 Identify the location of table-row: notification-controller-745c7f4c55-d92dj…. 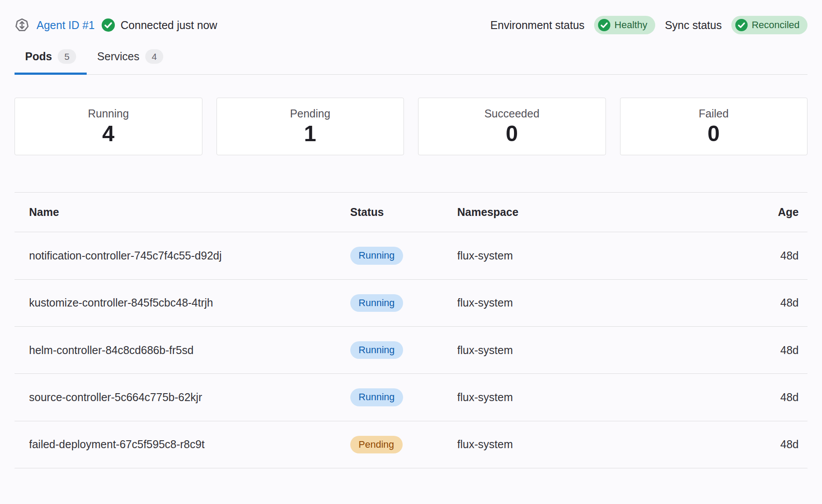
(411, 256).